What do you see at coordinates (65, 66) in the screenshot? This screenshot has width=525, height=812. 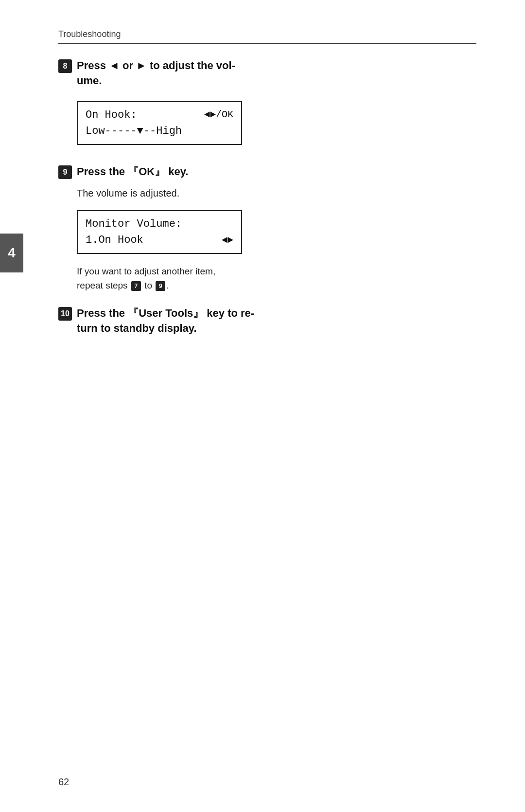 I see `step-8-number: 8` at bounding box center [65, 66].